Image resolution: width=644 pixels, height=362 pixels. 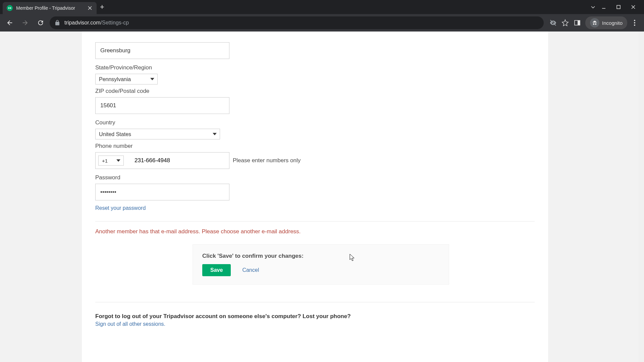 What do you see at coordinates (577, 23) in the screenshot?
I see `panel-icon` at bounding box center [577, 23].